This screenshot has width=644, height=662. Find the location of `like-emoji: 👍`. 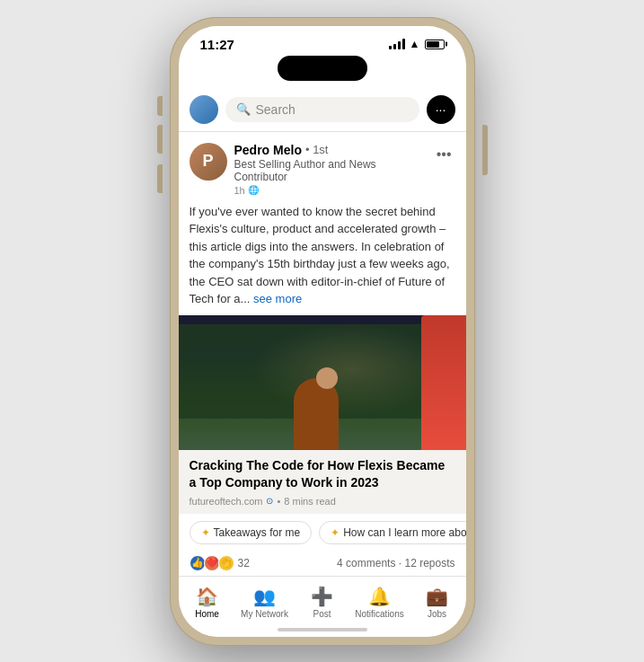

like-emoji: 👍 is located at coordinates (198, 563).